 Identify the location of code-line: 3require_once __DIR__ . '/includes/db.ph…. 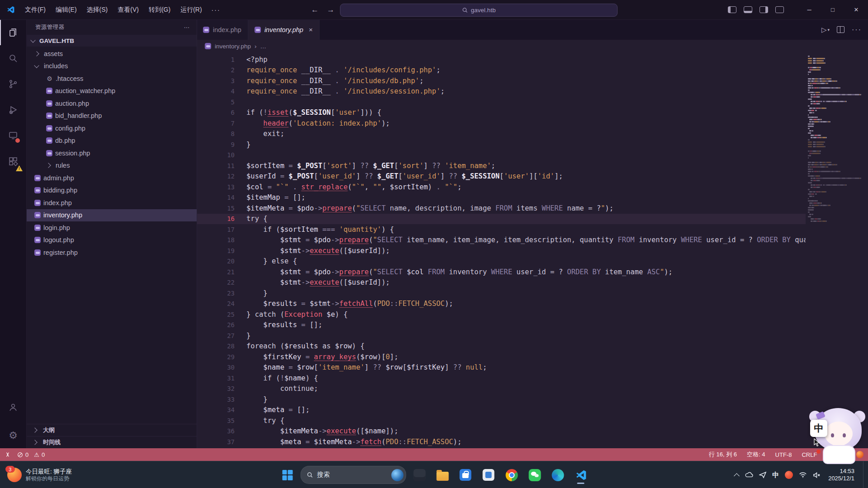
(501, 81).